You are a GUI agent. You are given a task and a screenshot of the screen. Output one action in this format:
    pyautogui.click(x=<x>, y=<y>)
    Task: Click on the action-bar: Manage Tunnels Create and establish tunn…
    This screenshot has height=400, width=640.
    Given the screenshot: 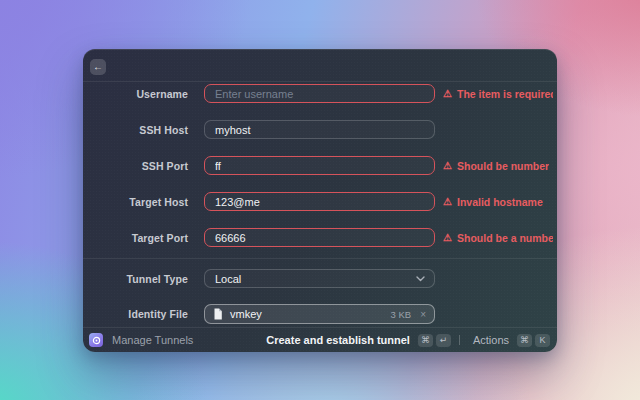 What is the action you would take?
    pyautogui.click(x=320, y=340)
    